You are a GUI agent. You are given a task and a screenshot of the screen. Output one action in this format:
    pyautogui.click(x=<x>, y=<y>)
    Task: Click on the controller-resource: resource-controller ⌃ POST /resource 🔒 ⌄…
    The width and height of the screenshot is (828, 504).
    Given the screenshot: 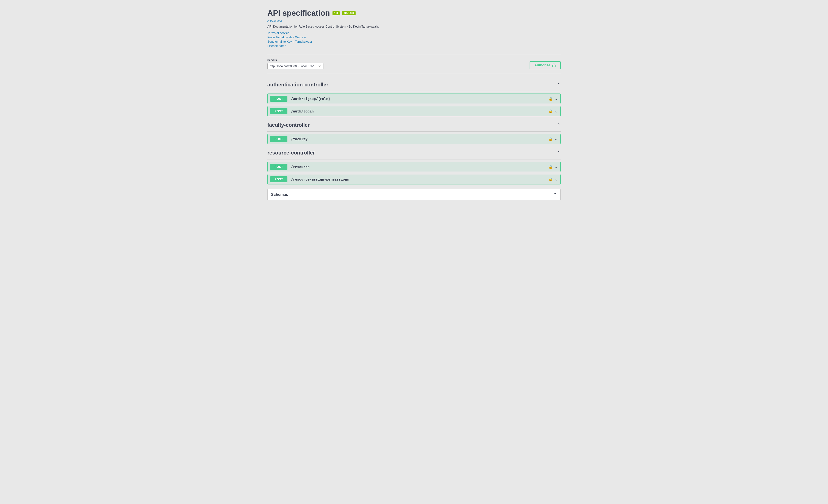 What is the action you would take?
    pyautogui.click(x=414, y=165)
    